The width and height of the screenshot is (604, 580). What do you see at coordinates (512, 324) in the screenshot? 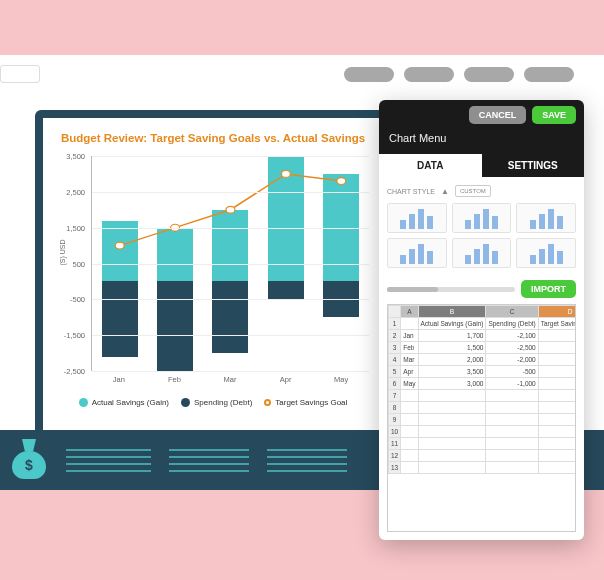
I see `header-cell: Spending (Debt)` at bounding box center [512, 324].